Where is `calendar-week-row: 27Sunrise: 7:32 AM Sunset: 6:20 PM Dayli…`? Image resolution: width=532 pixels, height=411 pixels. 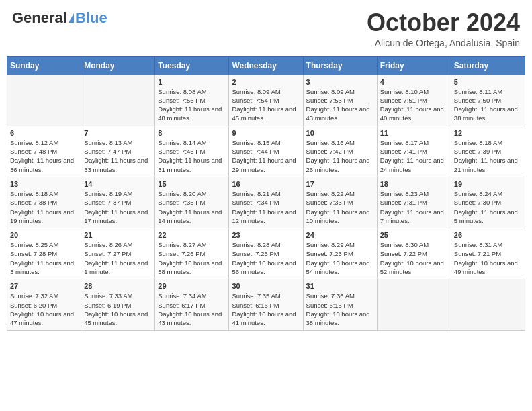 calendar-week-row: 27Sunrise: 7:32 AM Sunset: 6:20 PM Dayli… is located at coordinates (266, 305).